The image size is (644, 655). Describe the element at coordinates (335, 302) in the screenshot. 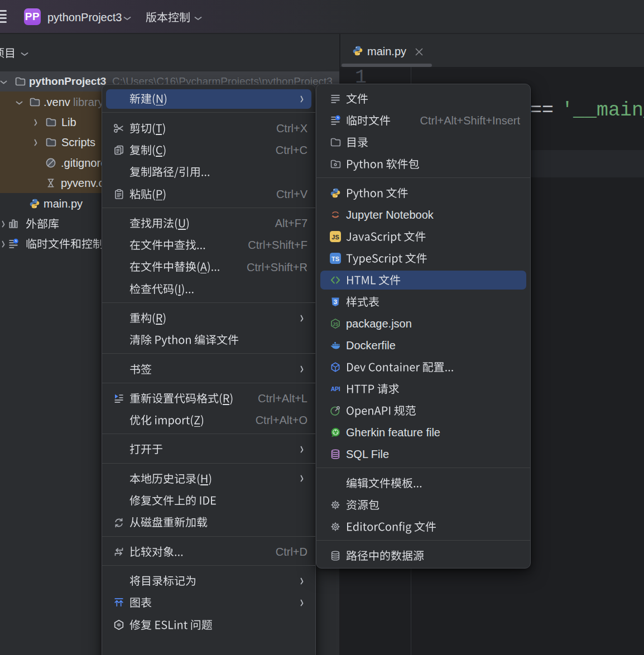

I see `svg-text: 3` at that location.